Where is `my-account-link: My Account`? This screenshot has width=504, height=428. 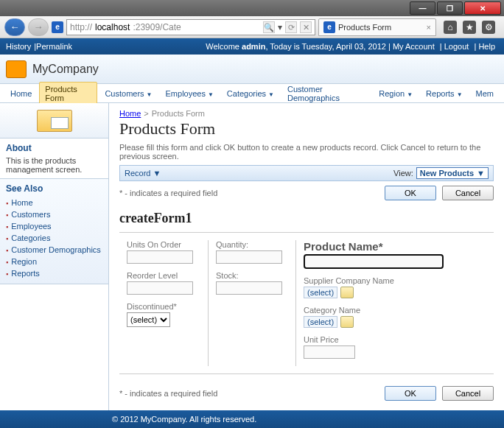
my-account-link: My Account is located at coordinates (414, 46).